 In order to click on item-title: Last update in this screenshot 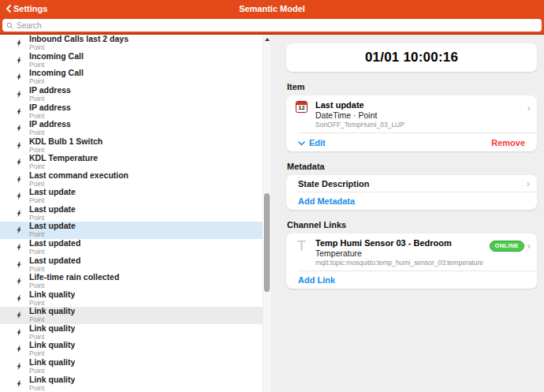, I will do `click(421, 106)`.